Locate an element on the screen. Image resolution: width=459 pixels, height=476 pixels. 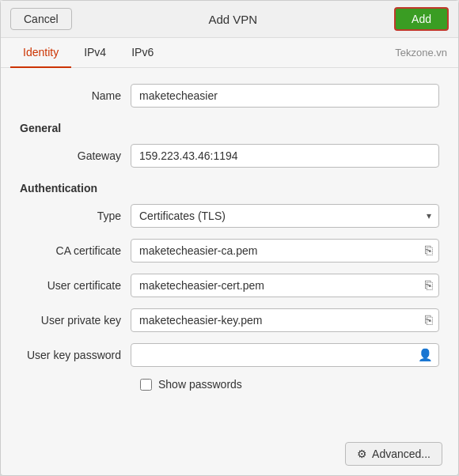
name-label: Name is located at coordinates (75, 96).